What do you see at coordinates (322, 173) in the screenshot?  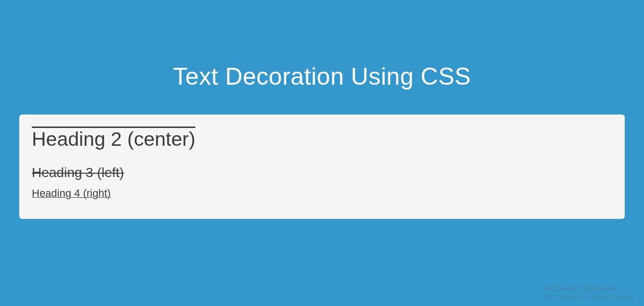 I see `heading-line-through: Heading 3 (left)` at bounding box center [322, 173].